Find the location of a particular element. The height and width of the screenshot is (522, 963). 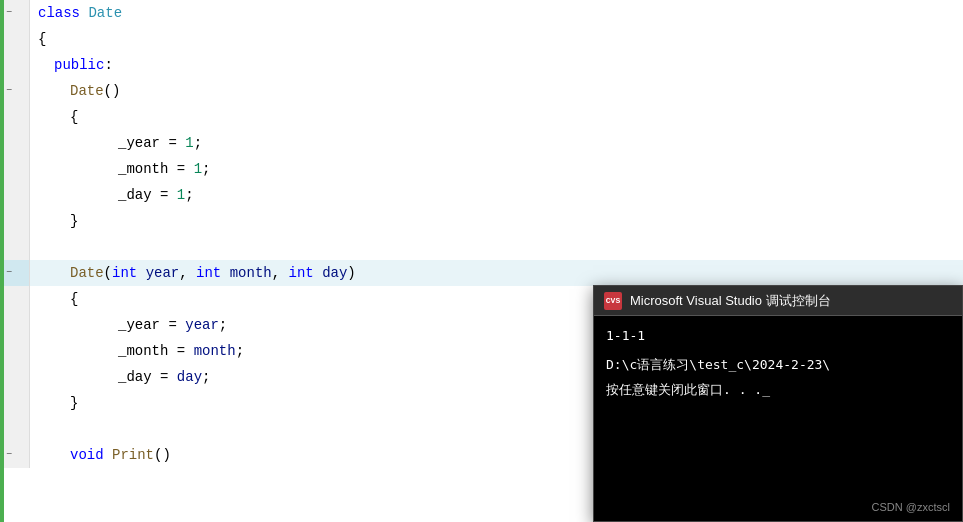

num-1-month: 1 is located at coordinates (198, 169).